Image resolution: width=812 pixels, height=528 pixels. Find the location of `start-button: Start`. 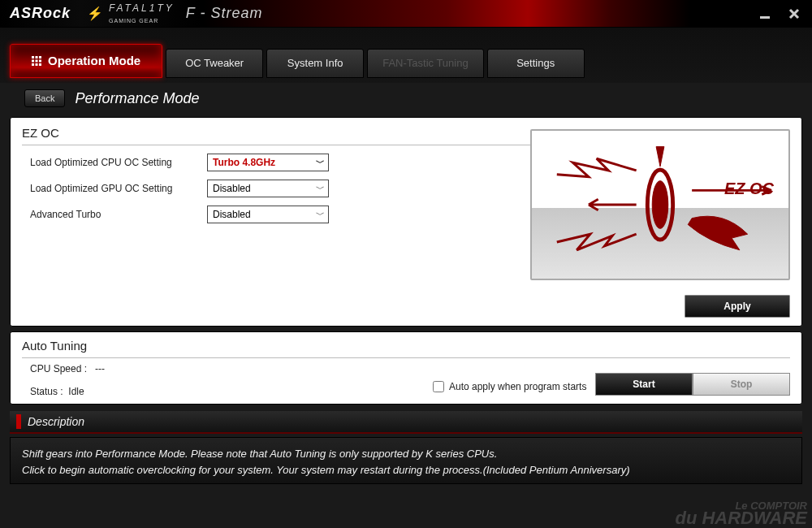

start-button: Start is located at coordinates (644, 384).